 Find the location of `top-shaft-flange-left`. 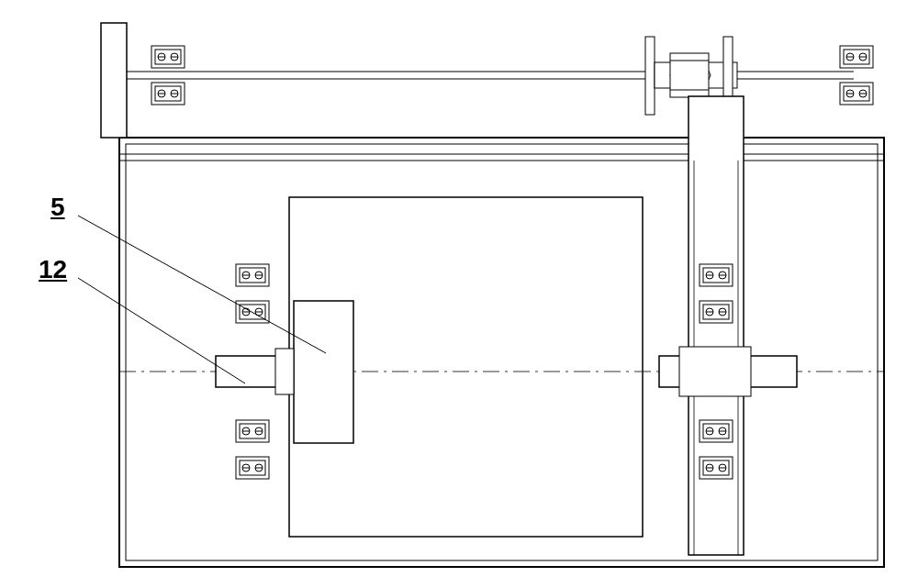

top-shaft-flange-left is located at coordinates (650, 75).